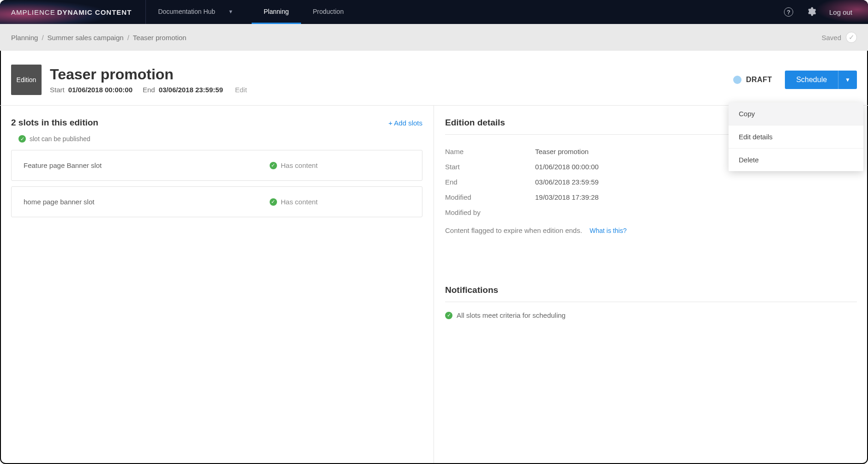 The image size is (868, 464). I want to click on what-is-this-link: What is this?, so click(608, 231).